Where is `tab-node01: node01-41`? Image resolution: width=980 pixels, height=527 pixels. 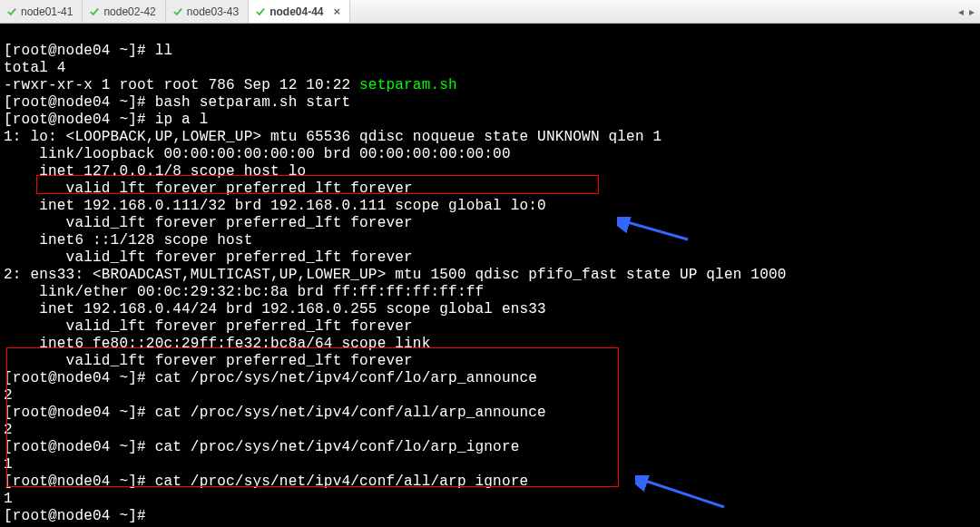 tab-node01: node01-41 is located at coordinates (42, 11).